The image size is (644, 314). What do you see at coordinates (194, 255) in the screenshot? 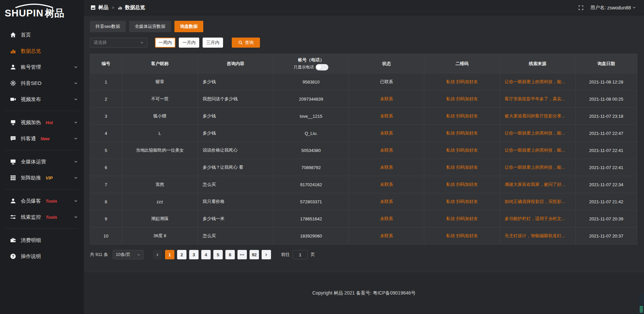
I see `page-button: 3` at bounding box center [194, 255].